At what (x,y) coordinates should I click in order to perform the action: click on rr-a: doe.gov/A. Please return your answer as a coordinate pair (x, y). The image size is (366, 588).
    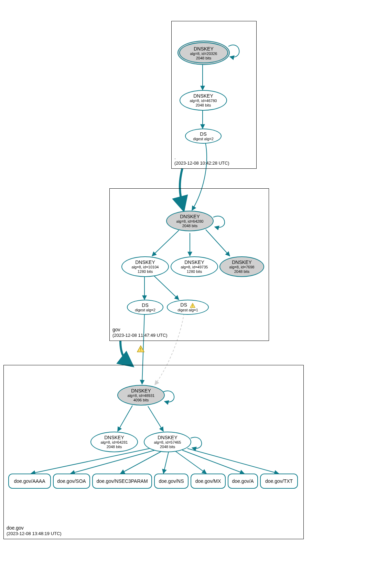
    Looking at the image, I should click on (243, 481).